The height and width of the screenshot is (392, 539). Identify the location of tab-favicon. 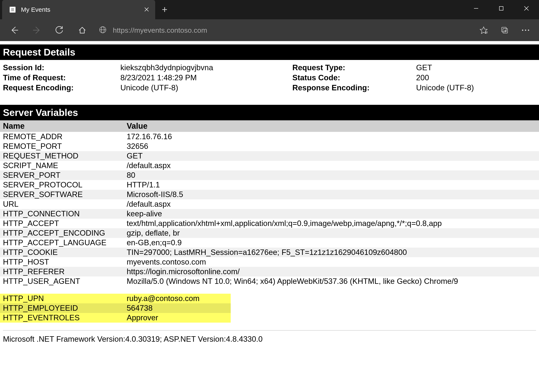
(13, 10).